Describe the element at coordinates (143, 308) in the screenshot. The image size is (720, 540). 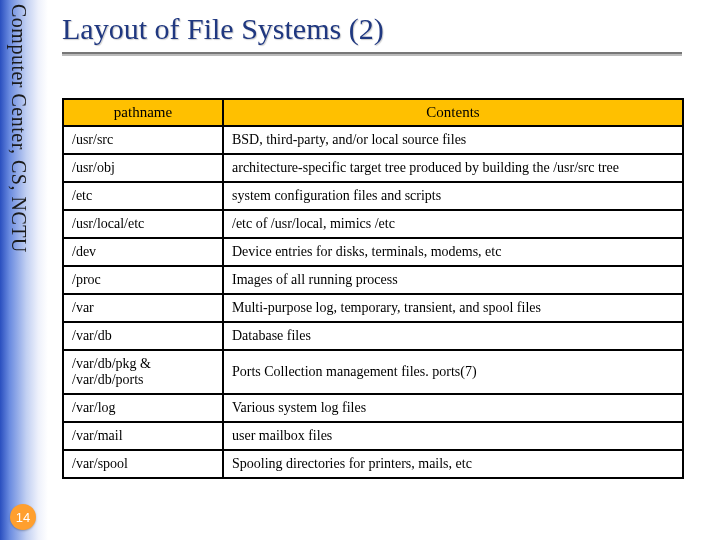
I see `cell-path: /var` at that location.